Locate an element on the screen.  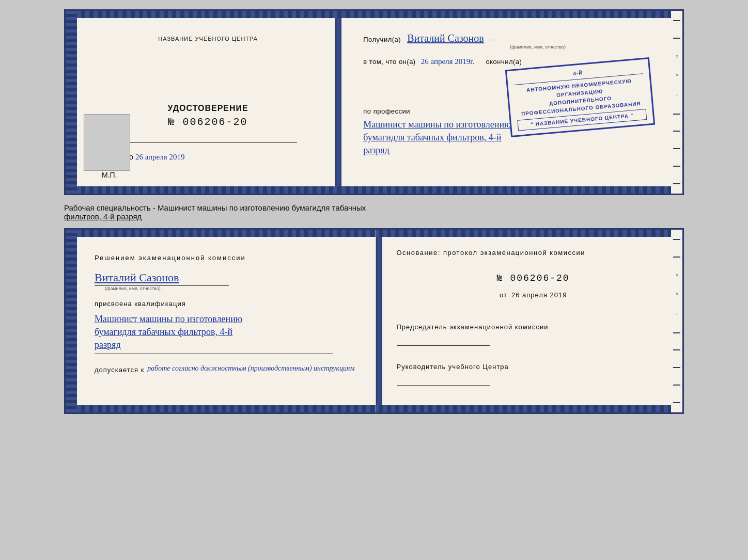
side-text-arrow2: ← is located at coordinates (677, 314).